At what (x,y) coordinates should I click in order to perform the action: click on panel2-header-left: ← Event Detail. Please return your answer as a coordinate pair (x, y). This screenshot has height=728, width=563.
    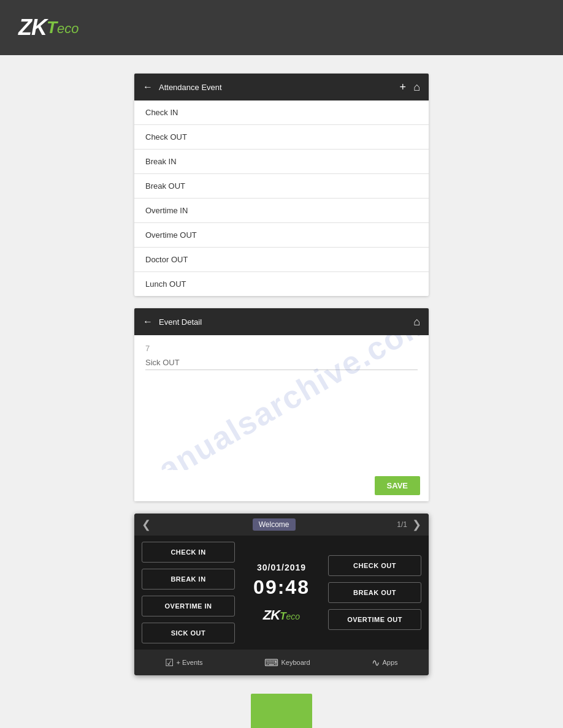
    Looking at the image, I should click on (172, 322).